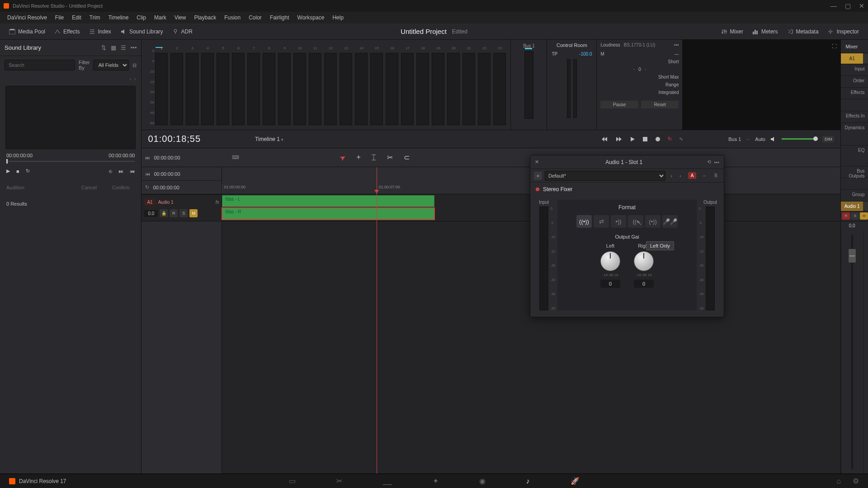 The height and width of the screenshot is (488, 868). I want to click on audio-clip-r: fdas - R, so click(328, 214).